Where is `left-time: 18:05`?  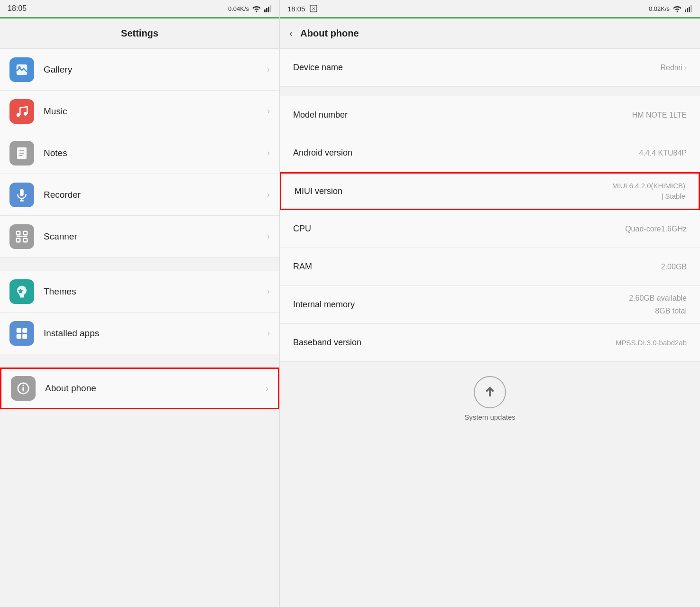
left-time: 18:05 is located at coordinates (17, 9).